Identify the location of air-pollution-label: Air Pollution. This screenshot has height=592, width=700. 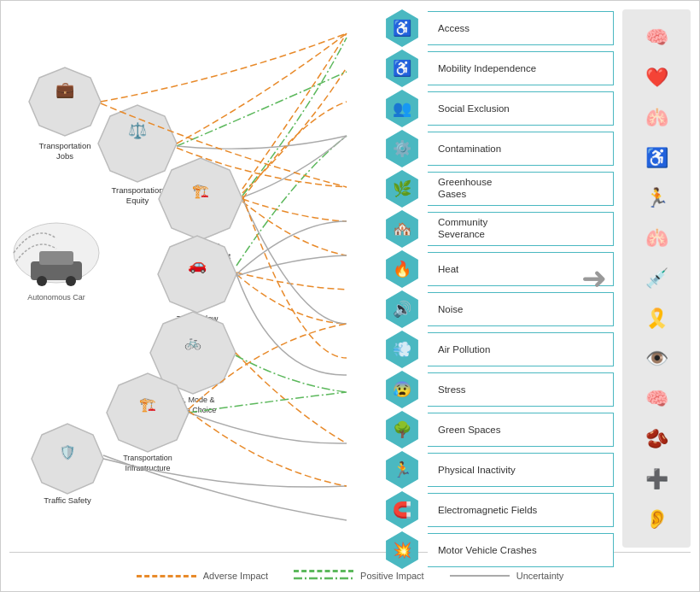
(521, 349).